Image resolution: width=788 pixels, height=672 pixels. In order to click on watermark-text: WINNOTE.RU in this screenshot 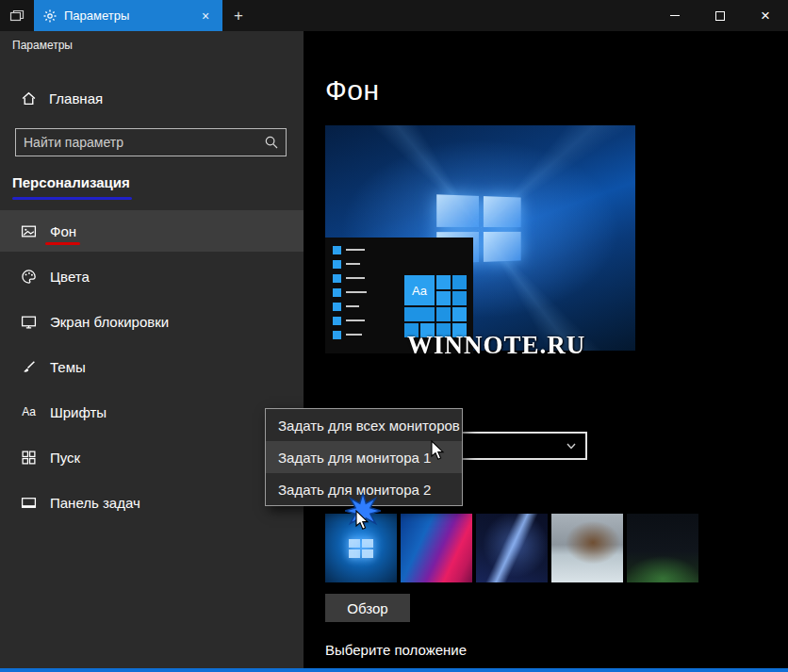, I will do `click(496, 345)`.